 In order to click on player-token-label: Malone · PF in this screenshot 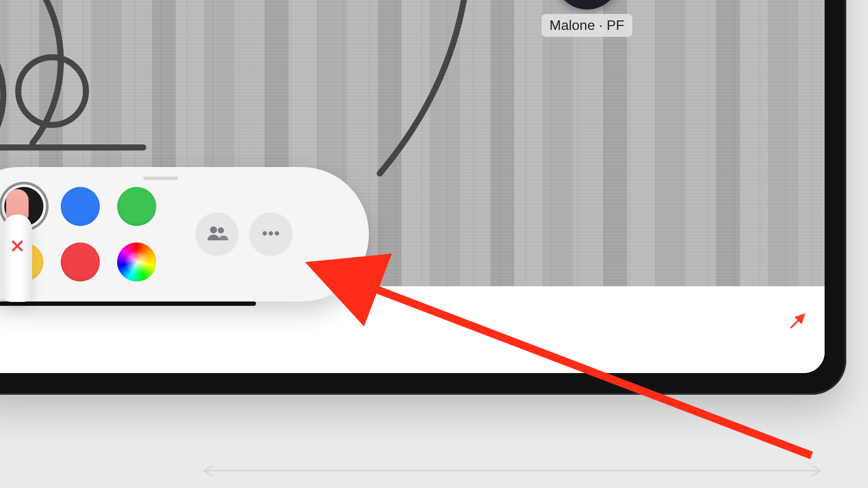, I will do `click(587, 25)`.